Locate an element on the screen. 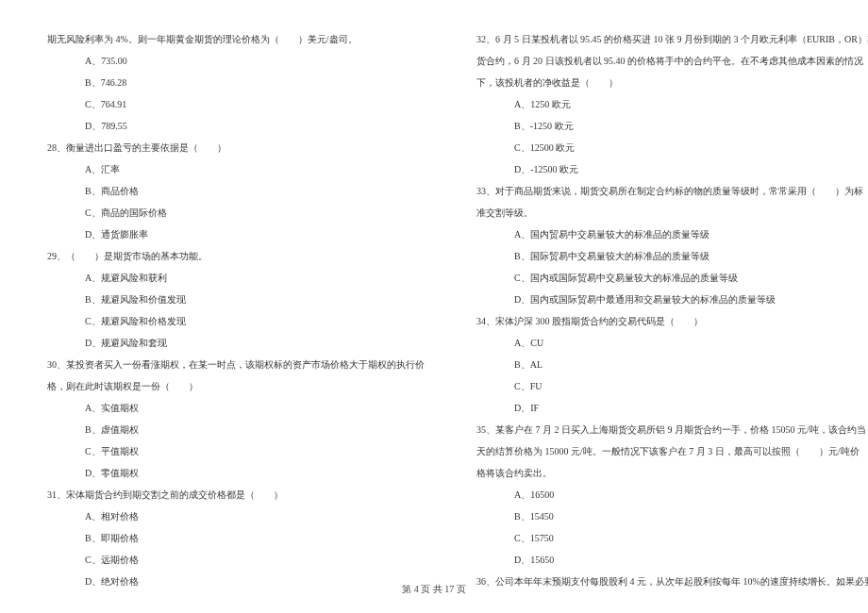  q30-text-line1: 30、某投资者买入一份看涨期权，在某一时点，该期权标的资产市场价格大于期权的执行… is located at coordinates (236, 364).